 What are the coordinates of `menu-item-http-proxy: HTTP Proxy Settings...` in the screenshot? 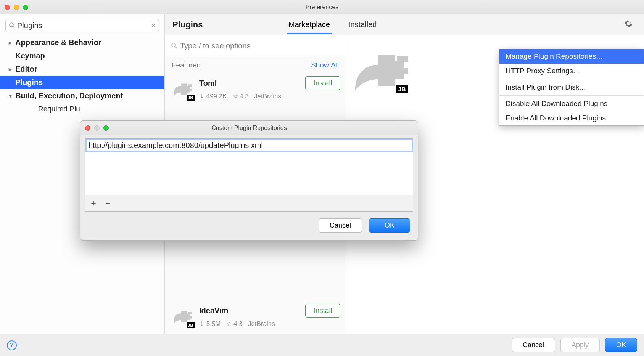 It's located at (572, 71).